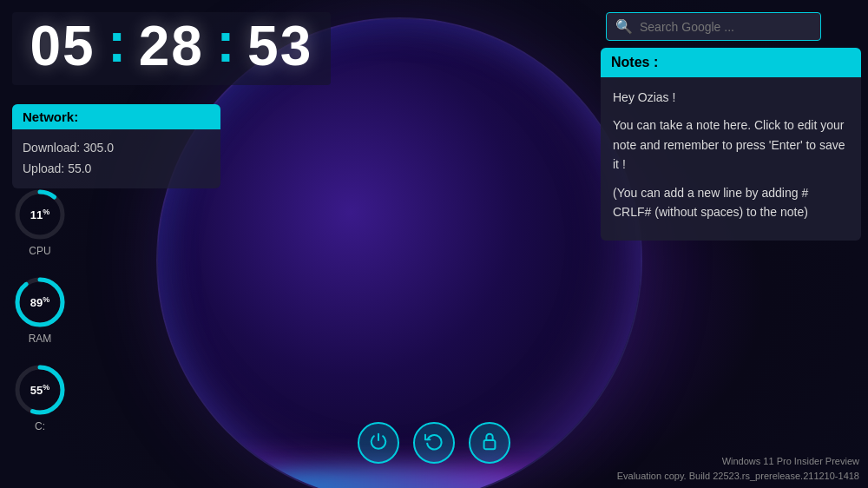 The image size is (868, 488). I want to click on gauge-circle-ram: 89%, so click(40, 302).